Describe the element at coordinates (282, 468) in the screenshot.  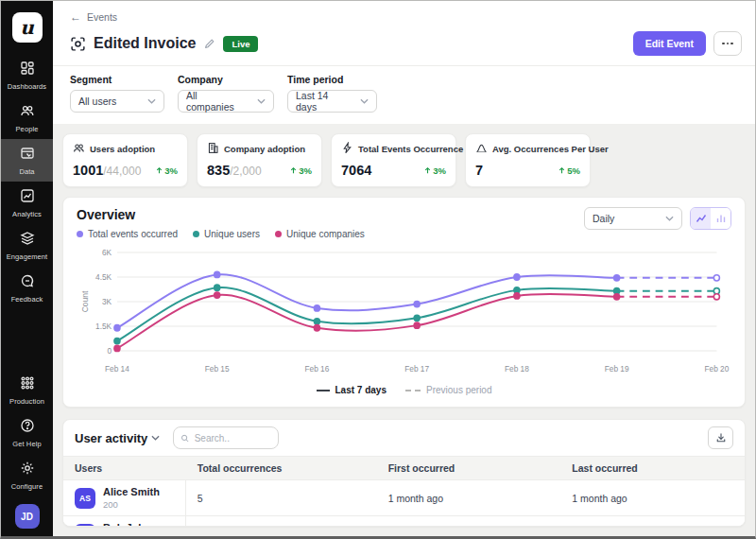
I see `column-header-total-occurrences: Total occurrences` at that location.